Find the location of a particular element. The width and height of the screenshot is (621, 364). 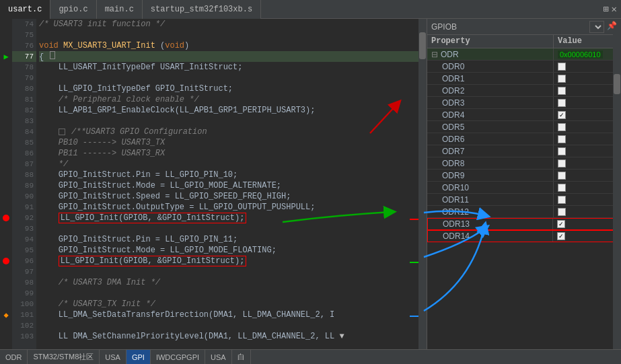

line-num-102: 102 is located at coordinates (24, 326).